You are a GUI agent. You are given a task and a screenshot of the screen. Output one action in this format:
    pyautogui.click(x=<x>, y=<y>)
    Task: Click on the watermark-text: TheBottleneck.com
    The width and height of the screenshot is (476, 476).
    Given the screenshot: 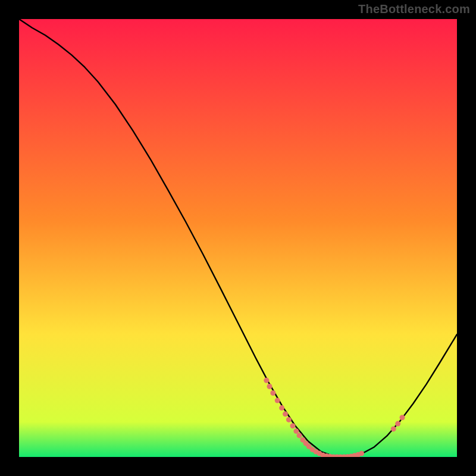 What is the action you would take?
    pyautogui.click(x=414, y=10)
    